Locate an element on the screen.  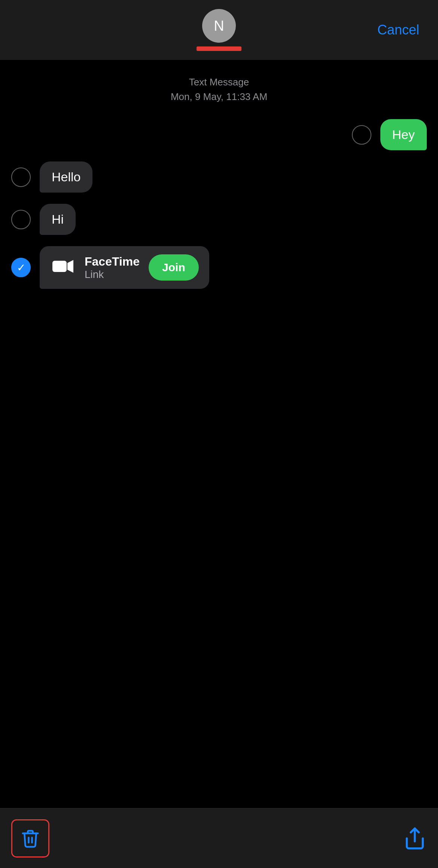
message-row-facetime: ✓ FaceTime Link Join is located at coordinates (219, 267).